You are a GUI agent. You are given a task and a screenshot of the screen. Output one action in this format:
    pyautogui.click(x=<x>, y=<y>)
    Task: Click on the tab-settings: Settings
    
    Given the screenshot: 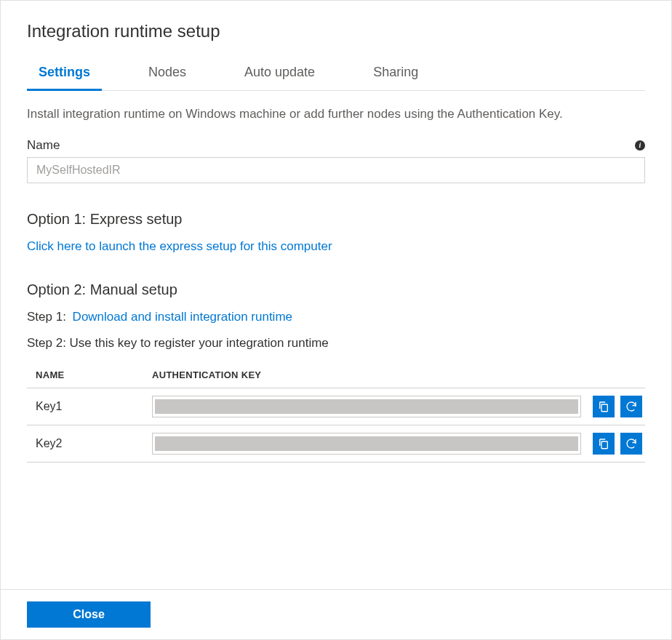 What is the action you would take?
    pyautogui.click(x=64, y=78)
    